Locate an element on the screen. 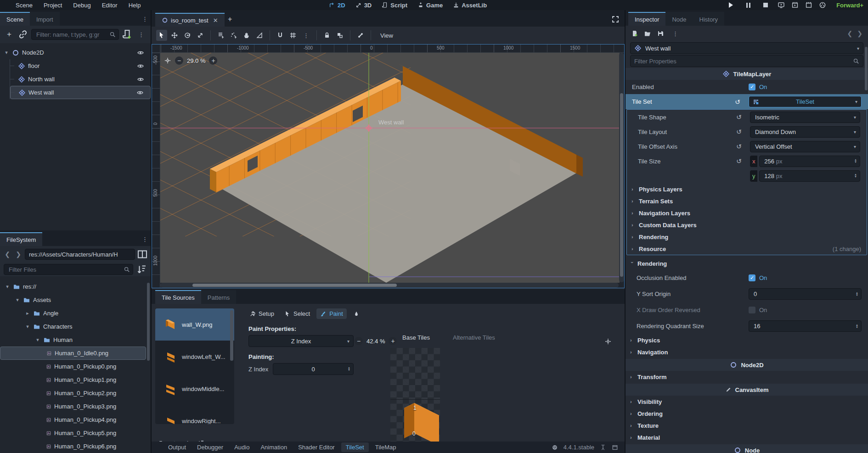 The width and height of the screenshot is (868, 453). menu-debug: Debug is located at coordinates (82, 6).